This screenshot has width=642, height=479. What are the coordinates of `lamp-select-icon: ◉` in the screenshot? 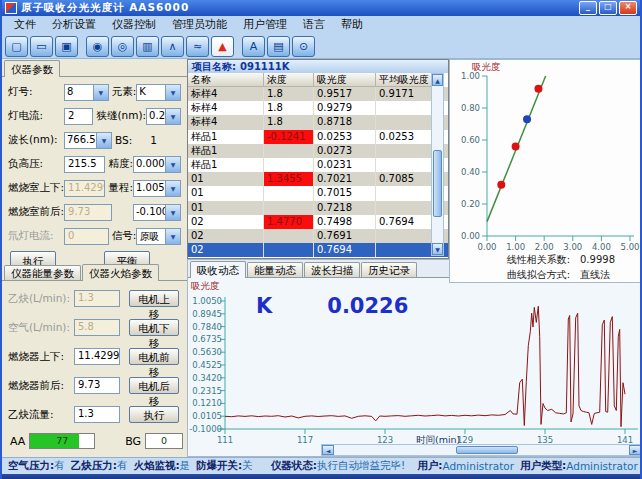 It's located at (98, 46).